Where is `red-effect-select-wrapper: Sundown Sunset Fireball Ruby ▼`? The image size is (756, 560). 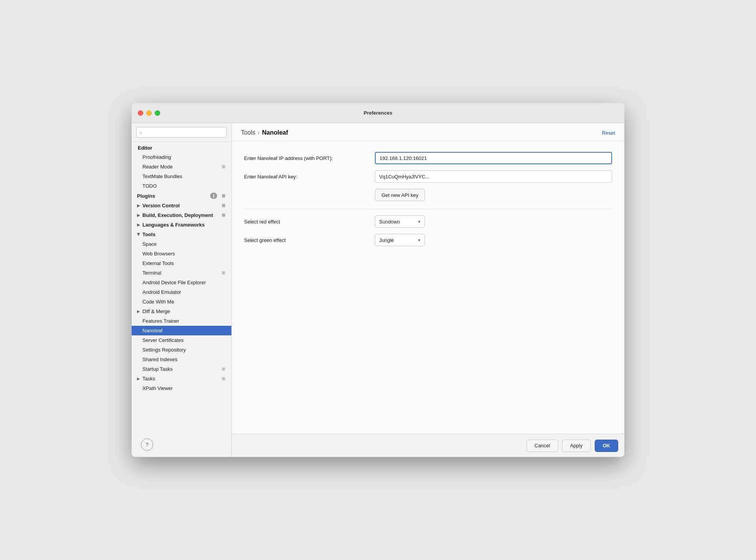 red-effect-select-wrapper: Sundown Sunset Fireball Ruby ▼ is located at coordinates (400, 222).